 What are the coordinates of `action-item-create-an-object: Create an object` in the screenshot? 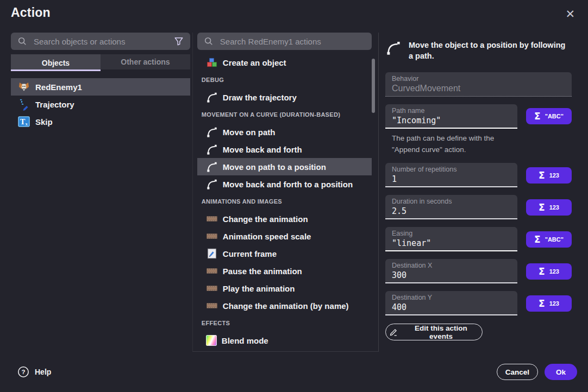 It's located at (285, 62).